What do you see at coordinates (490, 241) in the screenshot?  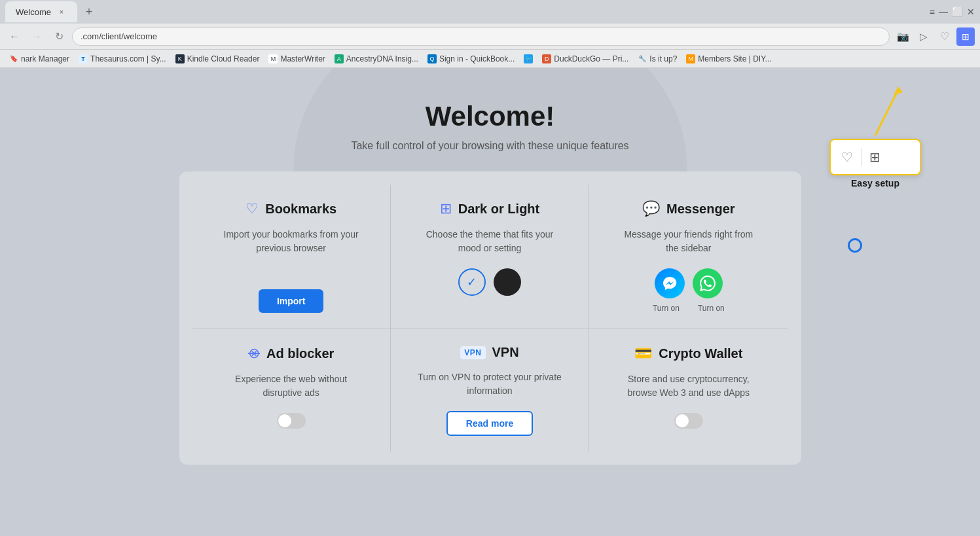 I see `theme-desc: Choose the theme that fits your mood or …` at bounding box center [490, 241].